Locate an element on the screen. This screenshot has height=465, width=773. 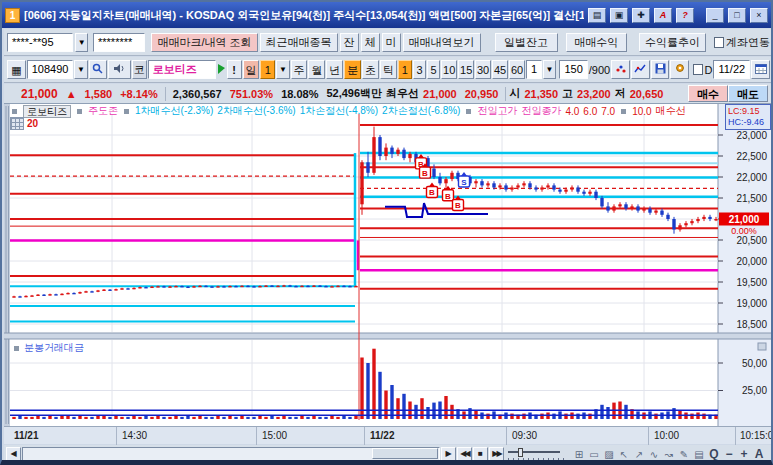
minimize-button: _ is located at coordinates (715, 16).